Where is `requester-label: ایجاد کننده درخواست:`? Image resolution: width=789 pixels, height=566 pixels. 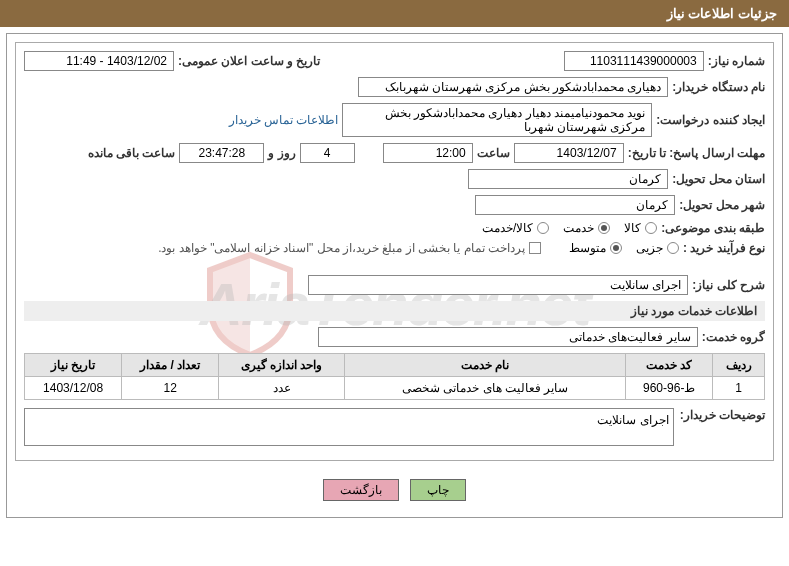
requester-label: ایجاد کننده درخواست: is located at coordinates (710, 120).